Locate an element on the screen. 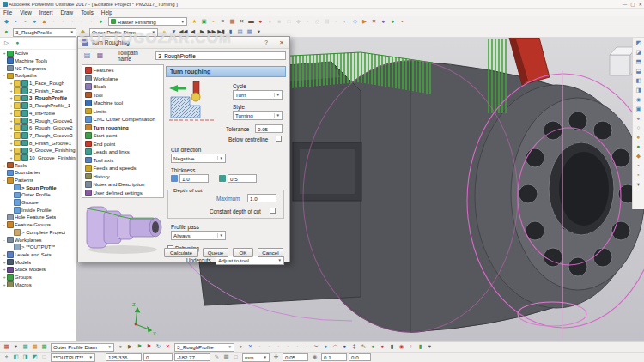 The image size is (644, 362). tree-item-label: Outer Profile is located at coordinates (36, 195).